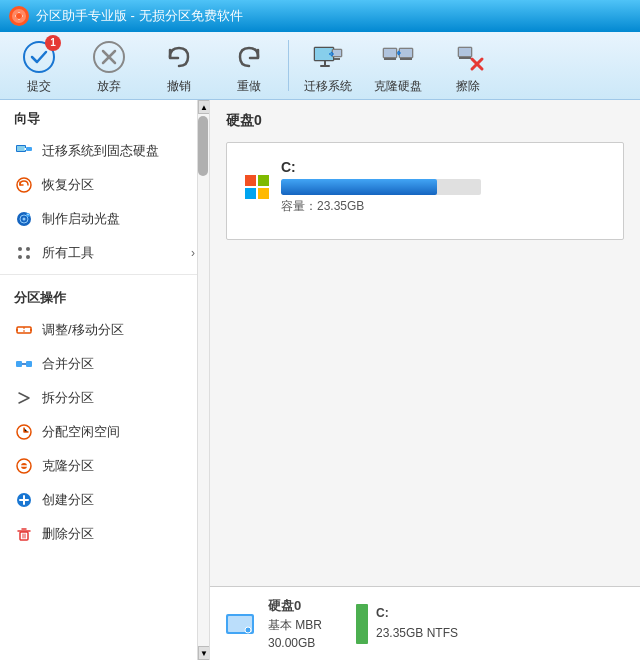  I want to click on redo-button: 重做, so click(249, 66).